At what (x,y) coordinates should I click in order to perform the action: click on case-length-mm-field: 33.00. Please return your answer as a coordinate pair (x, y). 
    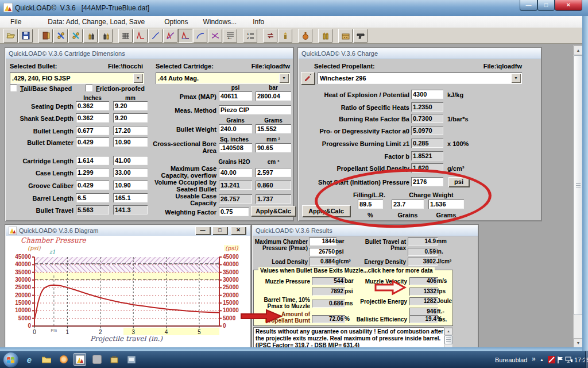
    Looking at the image, I should click on (130, 172).